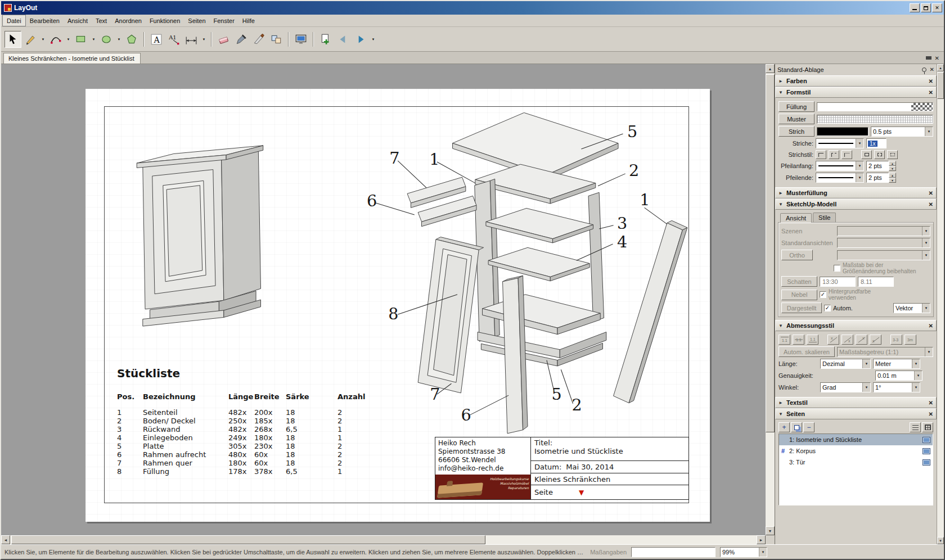  I want to click on arrow-end-size-spinner: 2 pts▲▼, so click(881, 178).